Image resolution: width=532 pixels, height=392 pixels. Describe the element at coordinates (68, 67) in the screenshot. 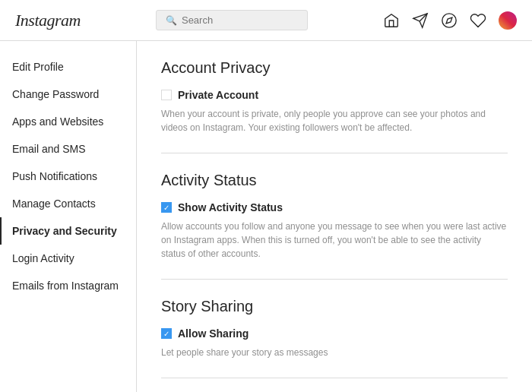

I see `sidebar-item-edit-profile: Edit Profile` at that location.